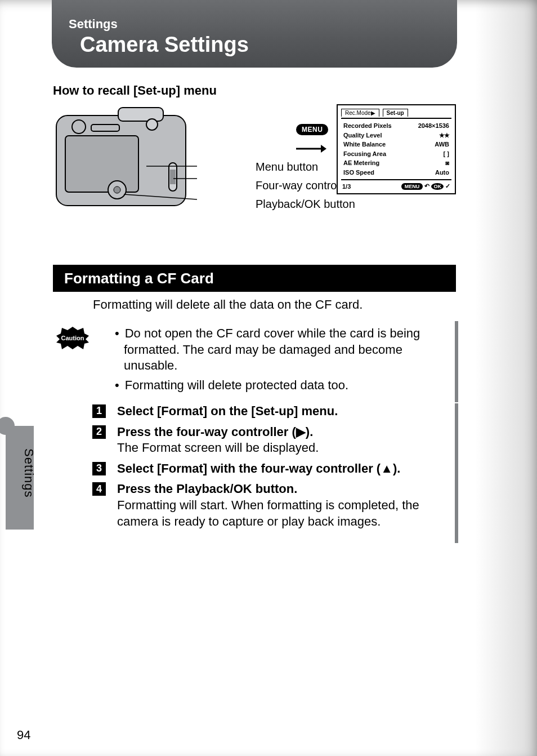 This screenshot has width=537, height=756. I want to click on side-thumb-tab: Settings, so click(23, 473).